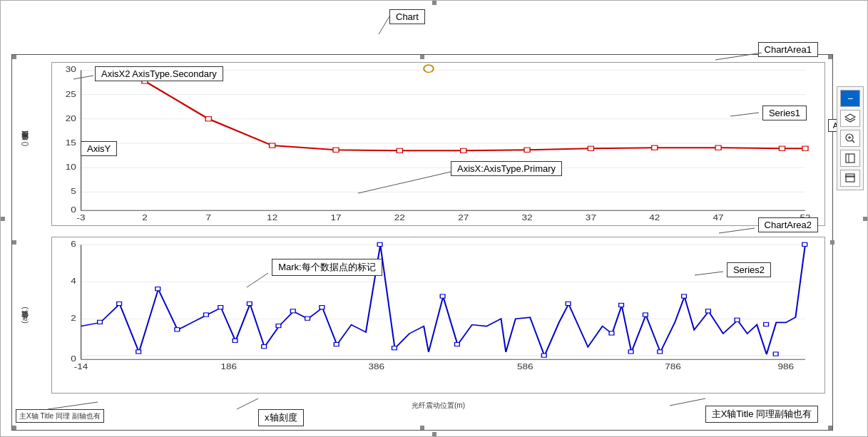  Describe the element at coordinates (81, 366) in the screenshot. I see `svg-text: -14` at that location.